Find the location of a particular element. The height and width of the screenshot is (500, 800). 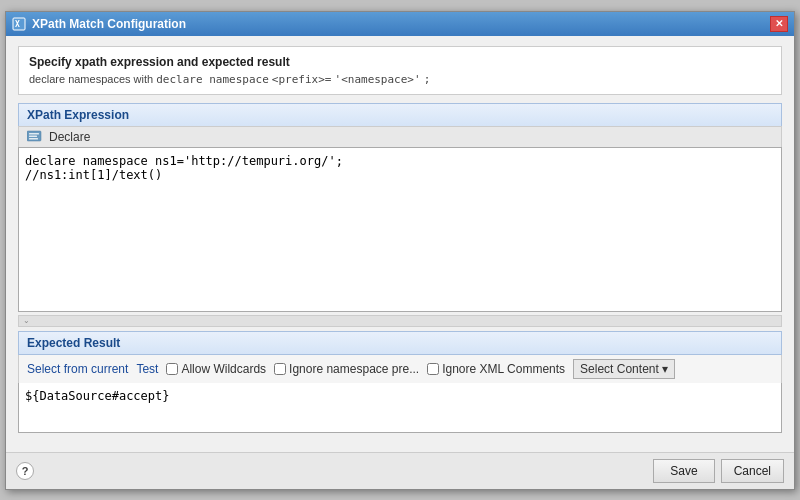

svg-text: X is located at coordinates (18, 24).